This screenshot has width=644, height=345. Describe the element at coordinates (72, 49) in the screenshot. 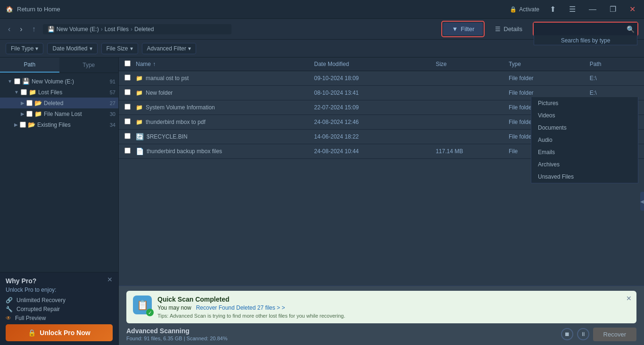

I see `date-modified-filter: Date Modified ▾` at that location.